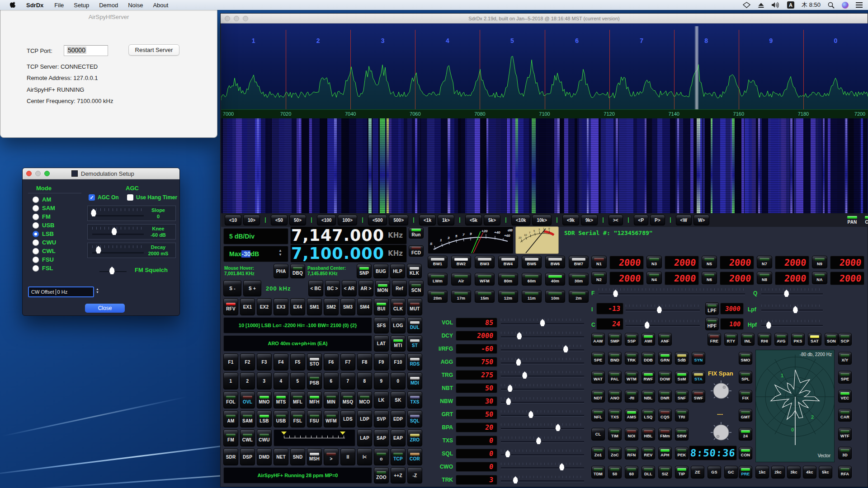 The height and width of the screenshot is (488, 868). I want to click on fm-squelch-slider, so click(113, 270).